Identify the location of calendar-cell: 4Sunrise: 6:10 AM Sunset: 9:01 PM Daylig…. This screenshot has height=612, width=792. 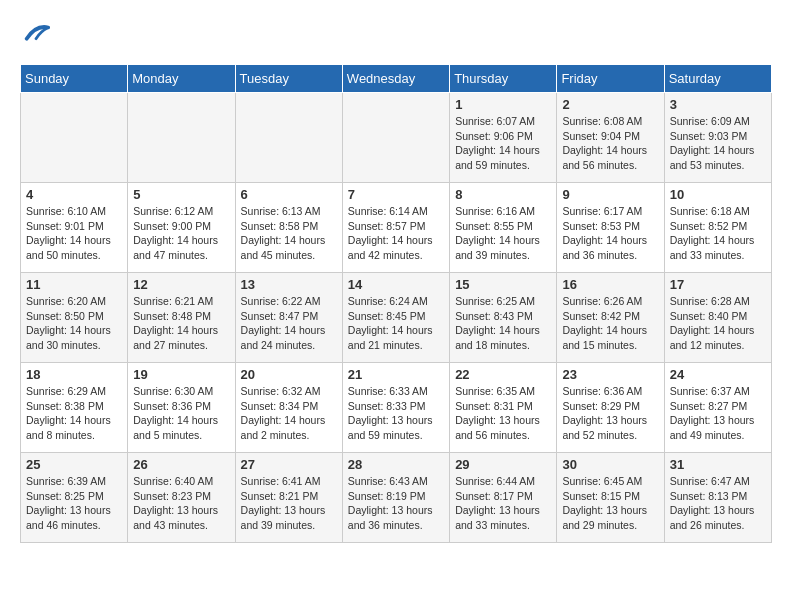
(74, 228).